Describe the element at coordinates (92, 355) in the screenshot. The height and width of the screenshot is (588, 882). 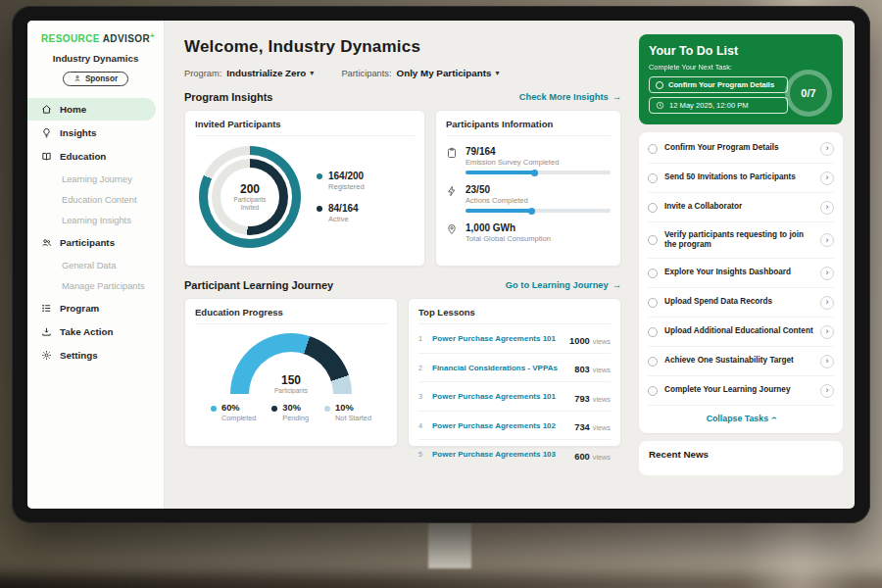
I see `sidebar-item-settings: Settings` at that location.